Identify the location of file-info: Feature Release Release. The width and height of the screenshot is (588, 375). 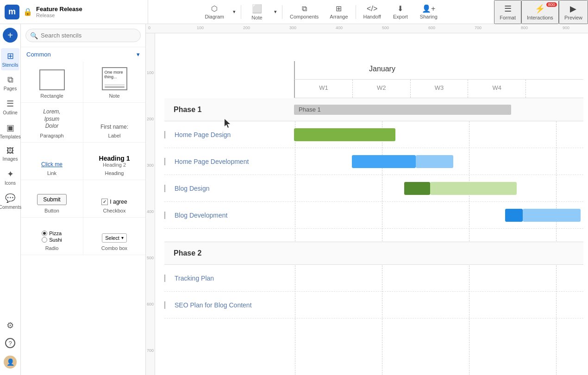
(59, 12).